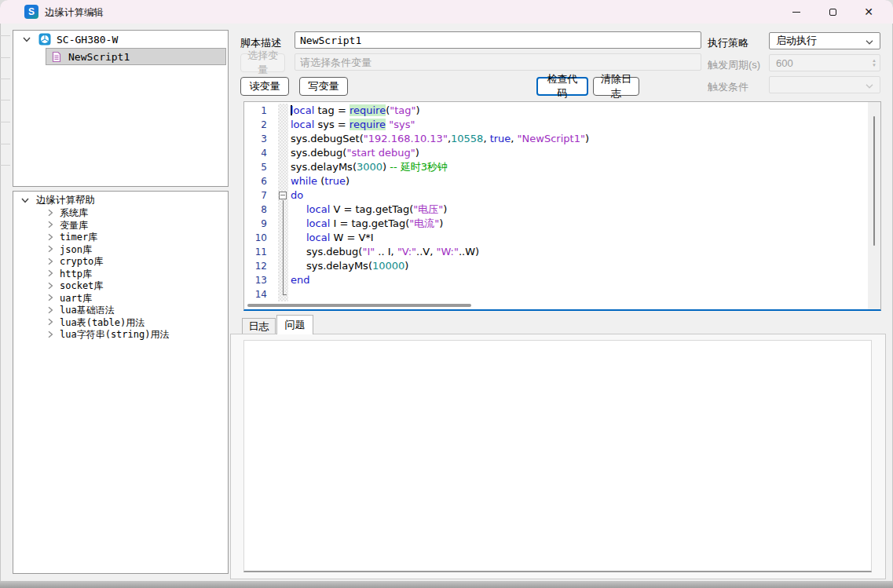 The width and height of the screenshot is (893, 588). Describe the element at coordinates (283, 203) in the screenshot. I see `fold-margin` at that location.